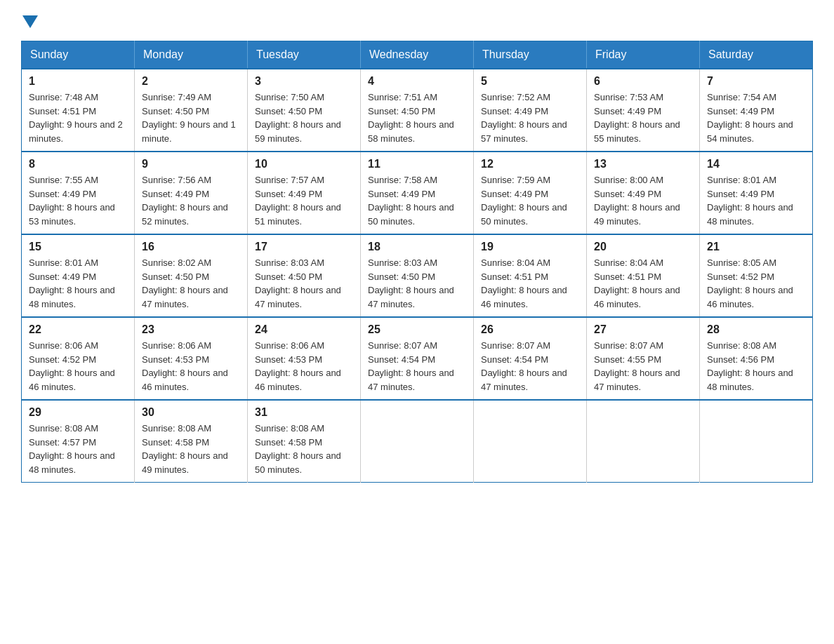  Describe the element at coordinates (78, 164) in the screenshot. I see `day-number: 8` at that location.